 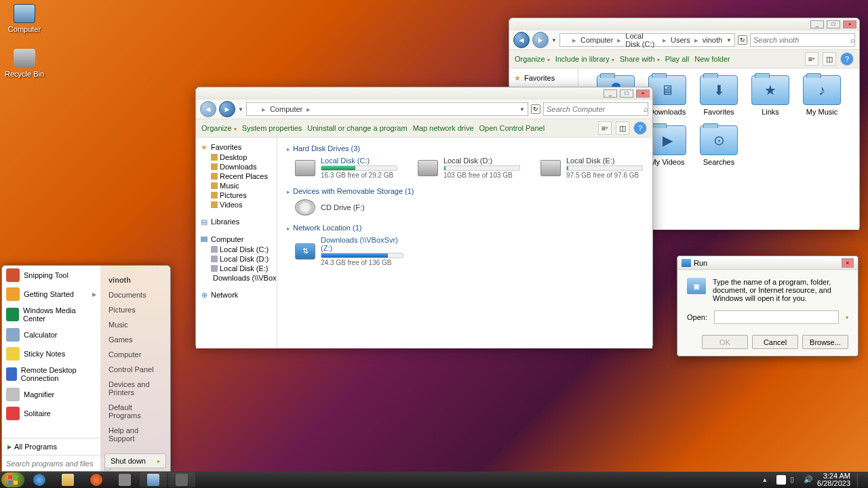 I want to click on taskbar-app1, so click(x=125, y=480).